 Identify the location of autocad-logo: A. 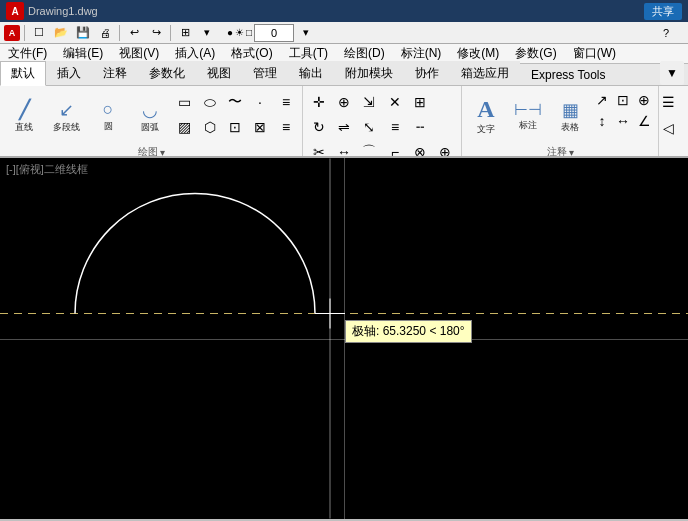
(15, 11).